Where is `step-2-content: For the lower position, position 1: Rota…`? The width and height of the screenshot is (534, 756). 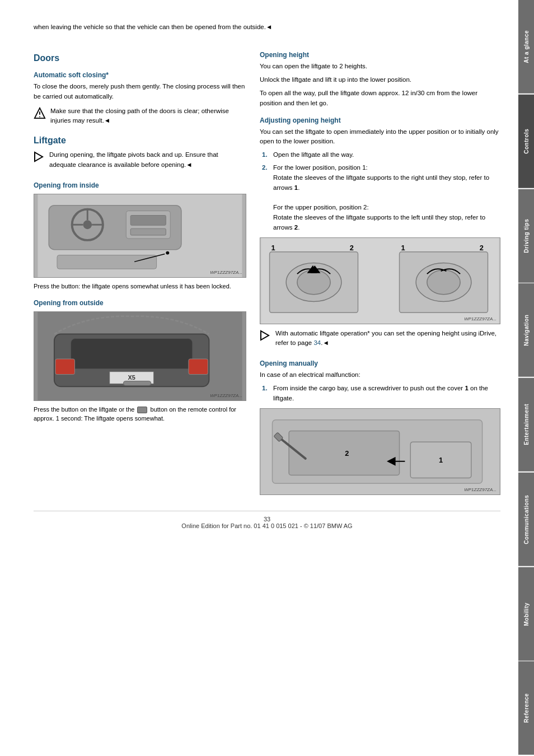
step-2-content: For the lower position, position 1: Rota… is located at coordinates (387, 198).